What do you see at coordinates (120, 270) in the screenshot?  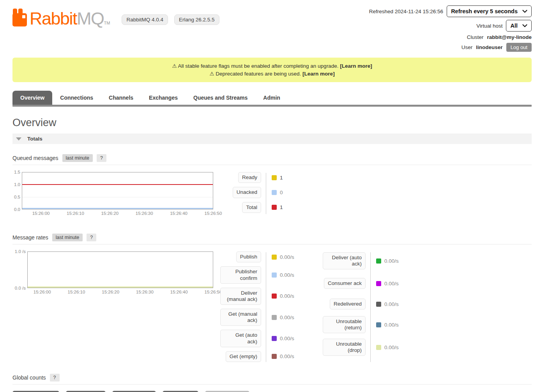 I see `rates-plot-area` at bounding box center [120, 270].